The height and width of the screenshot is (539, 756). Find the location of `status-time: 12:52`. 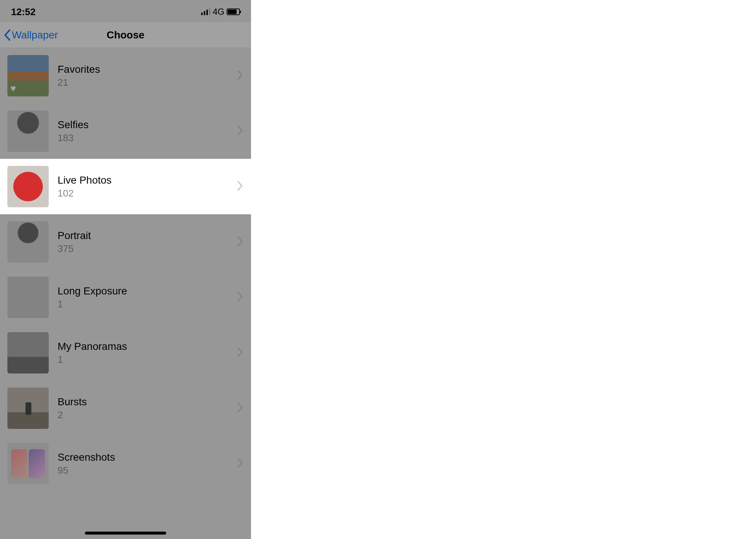

status-time: 12:52 is located at coordinates (24, 12).